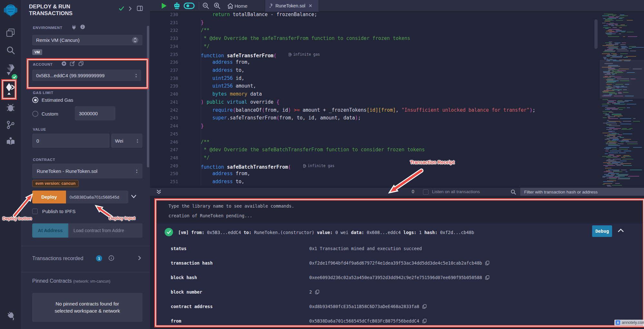 The width and height of the screenshot is (644, 329). I want to click on minimap, so click(622, 99).